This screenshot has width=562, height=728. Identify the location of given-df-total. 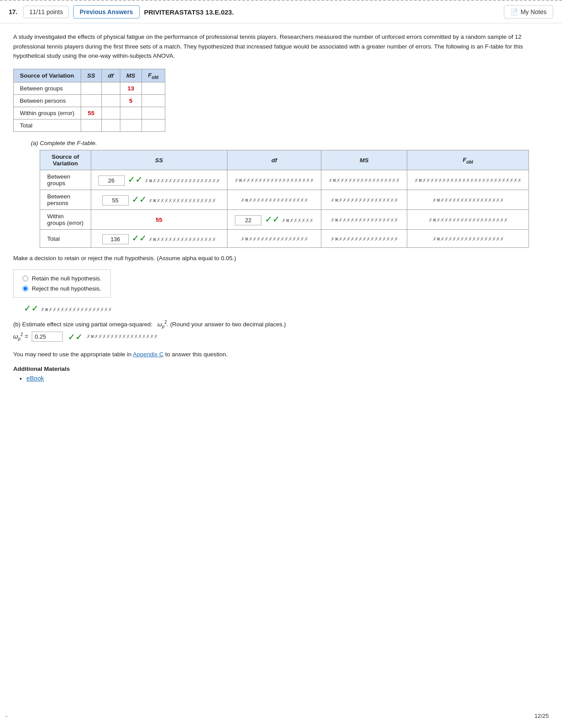
(111, 126).